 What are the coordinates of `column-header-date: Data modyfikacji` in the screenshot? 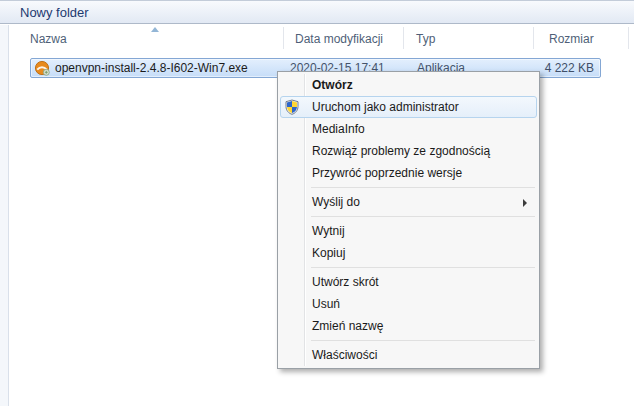 It's located at (339, 39).